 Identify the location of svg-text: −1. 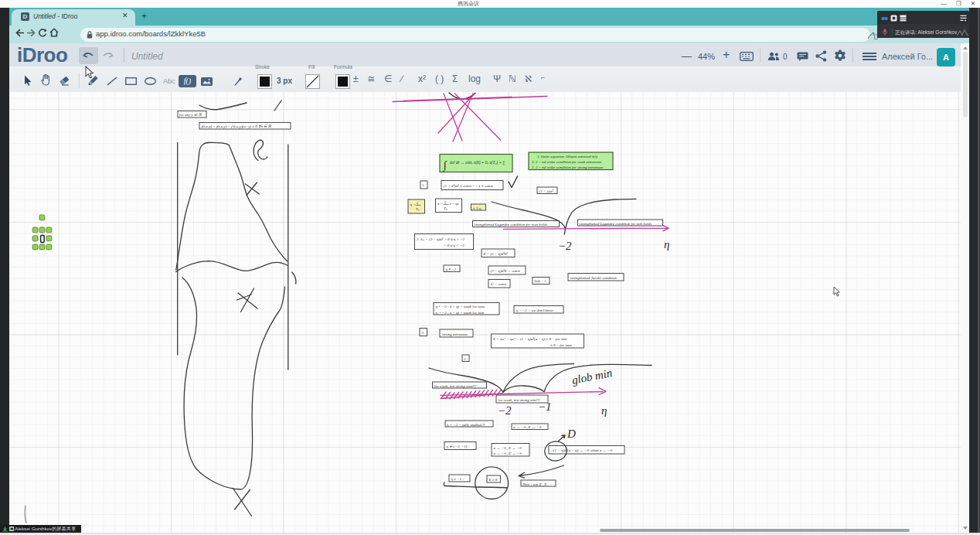
(545, 407).